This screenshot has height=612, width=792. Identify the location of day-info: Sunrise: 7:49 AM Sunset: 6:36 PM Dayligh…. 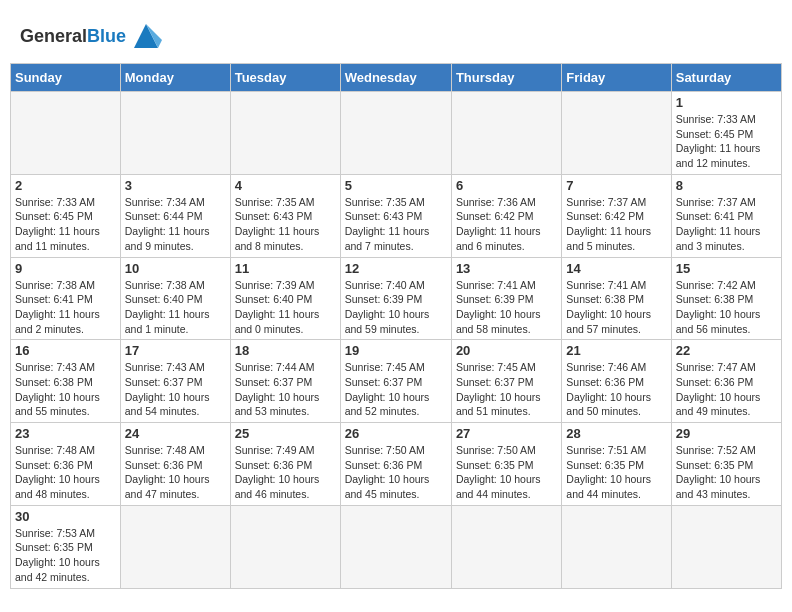
(286, 472).